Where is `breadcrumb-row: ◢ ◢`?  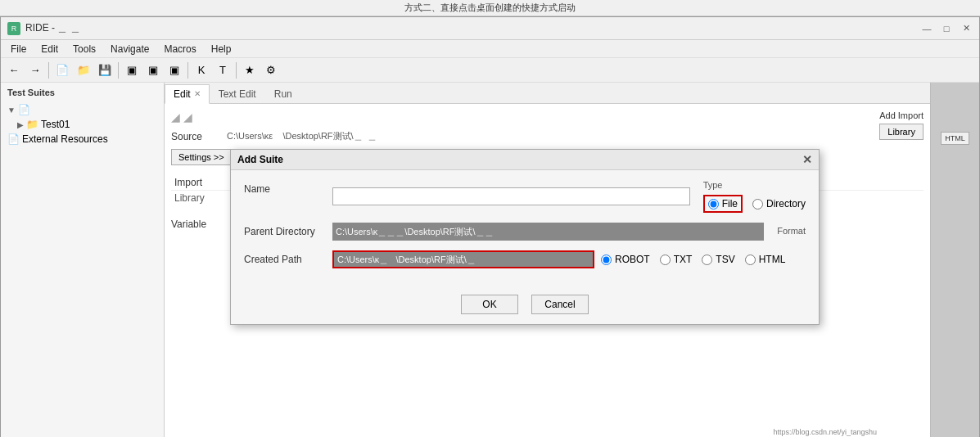
breadcrumb-row: ◢ ◢ is located at coordinates (547, 117).